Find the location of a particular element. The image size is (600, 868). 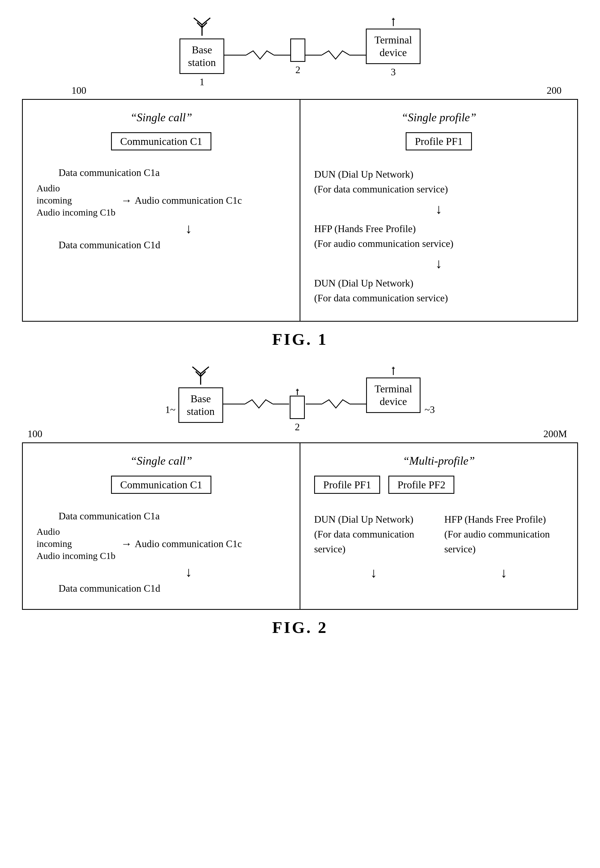

fig2-comm-box: Communication C1 is located at coordinates (161, 485).